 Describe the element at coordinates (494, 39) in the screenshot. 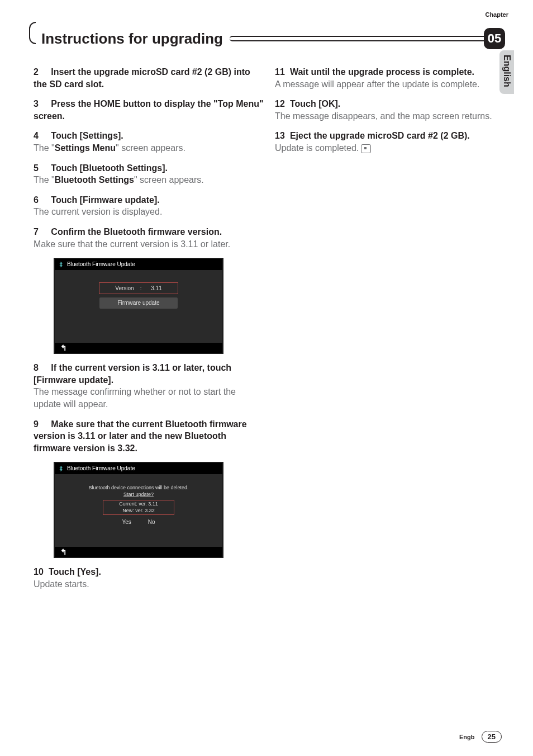

I see `chapter-number-badge: 05` at that location.